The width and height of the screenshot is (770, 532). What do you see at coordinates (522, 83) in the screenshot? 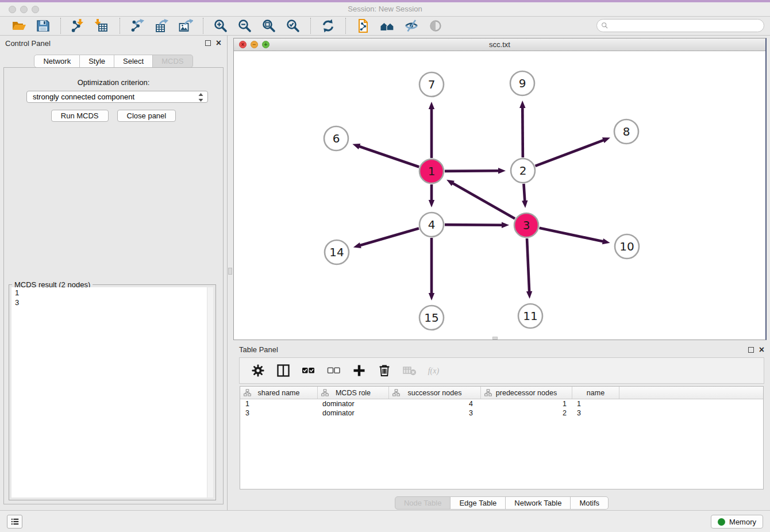
I see `graph-node-9: 9` at bounding box center [522, 83].